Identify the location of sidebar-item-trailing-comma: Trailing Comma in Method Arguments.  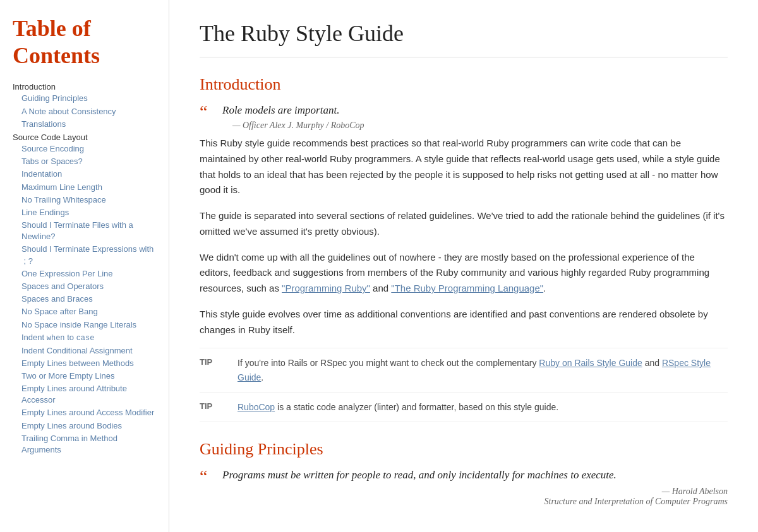
(90, 444).